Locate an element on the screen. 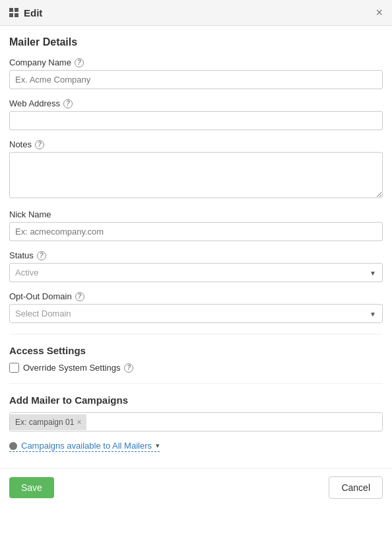 This screenshot has height=559, width=392. campaigns-available-row: Campaigns available to All Mailers ▾ is located at coordinates (84, 447).